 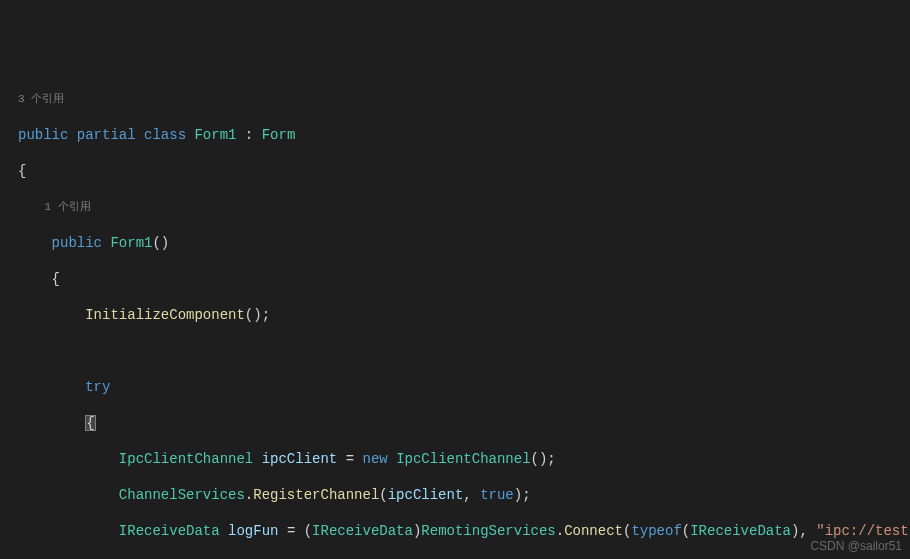 What do you see at coordinates (215, 135) in the screenshot?
I see `class-name: Form1` at bounding box center [215, 135].